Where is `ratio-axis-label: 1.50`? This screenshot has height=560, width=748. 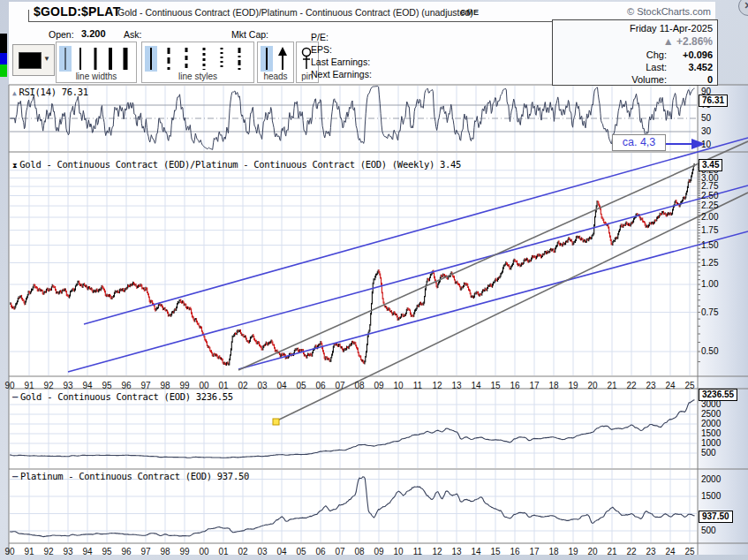
ratio-axis-label: 1.50 is located at coordinates (710, 246).